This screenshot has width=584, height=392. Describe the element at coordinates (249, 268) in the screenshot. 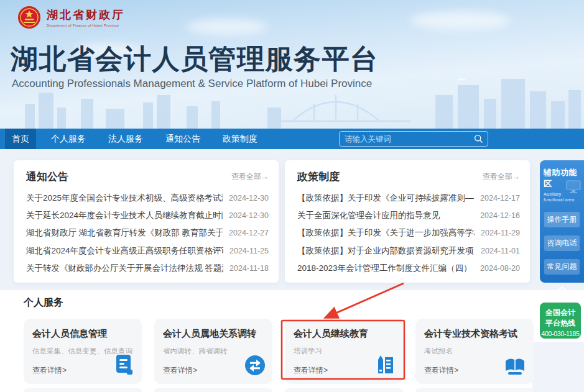

I see `notice-date: 2024-11-18` at that location.